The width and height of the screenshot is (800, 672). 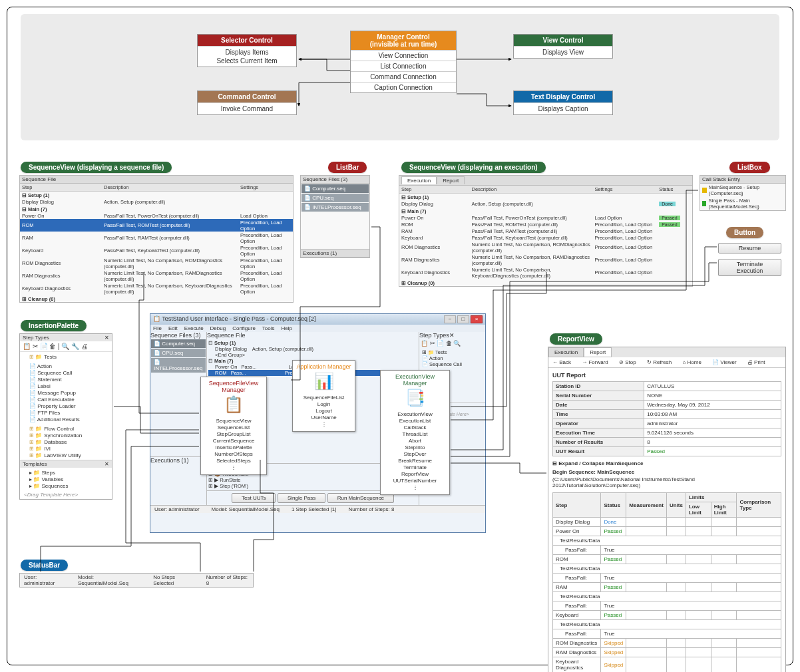 What do you see at coordinates (743, 193) in the screenshot?
I see `listbox-panel: Call Stack Entry MainSequence - Setup (C…` at bounding box center [743, 193].